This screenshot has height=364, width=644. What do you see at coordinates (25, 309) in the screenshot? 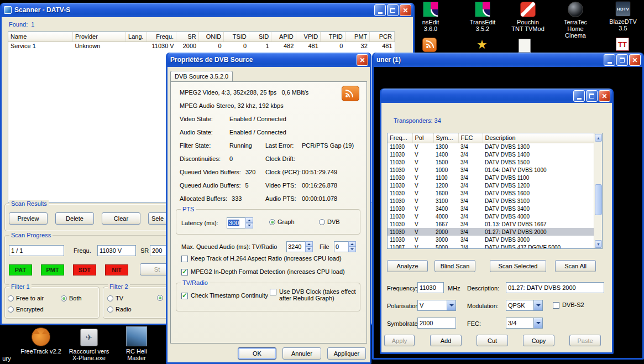
I see `radio-encrypted: Encrypted` at bounding box center [25, 309].